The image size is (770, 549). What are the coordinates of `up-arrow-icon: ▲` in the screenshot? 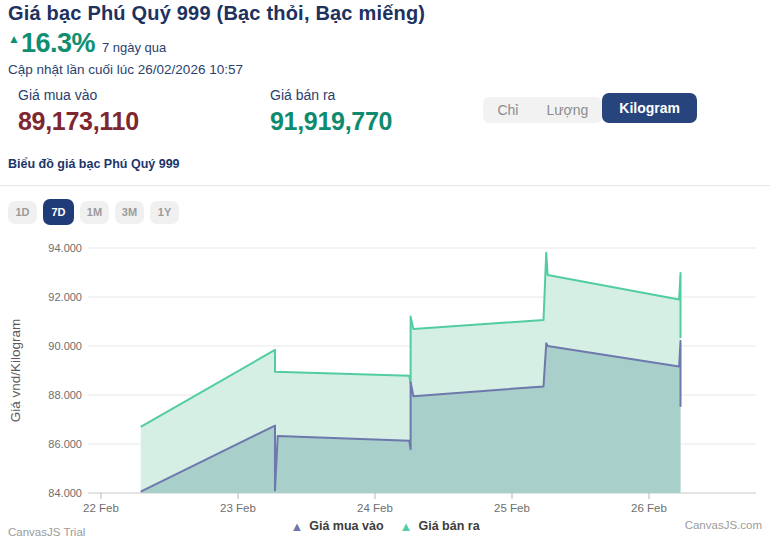 It's located at (14, 39).